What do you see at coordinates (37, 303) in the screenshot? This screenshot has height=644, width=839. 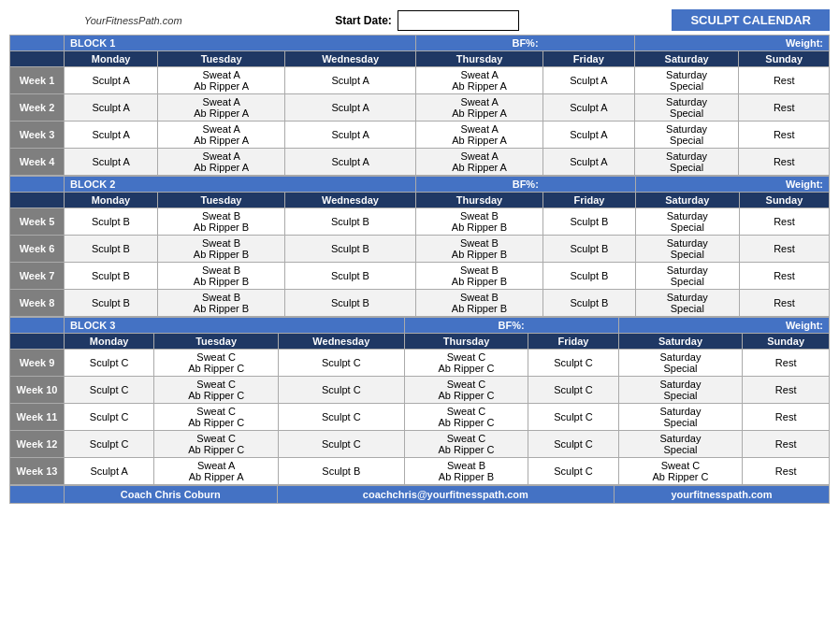 I see `week-label: Week 8` at bounding box center [37, 303].